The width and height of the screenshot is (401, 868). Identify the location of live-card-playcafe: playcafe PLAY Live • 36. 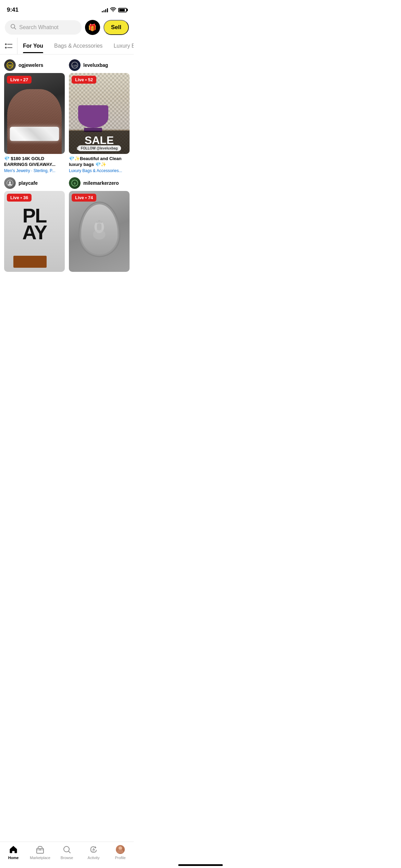
(34, 226).